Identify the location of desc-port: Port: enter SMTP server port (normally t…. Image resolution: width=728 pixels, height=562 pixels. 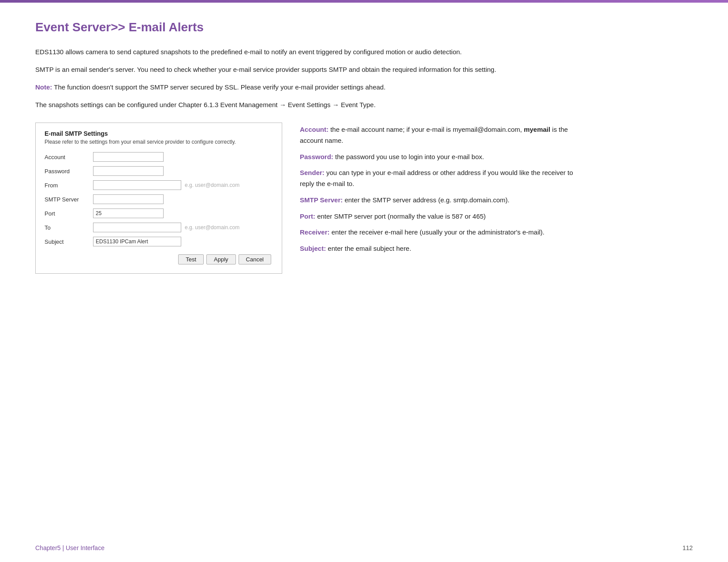
(441, 217).